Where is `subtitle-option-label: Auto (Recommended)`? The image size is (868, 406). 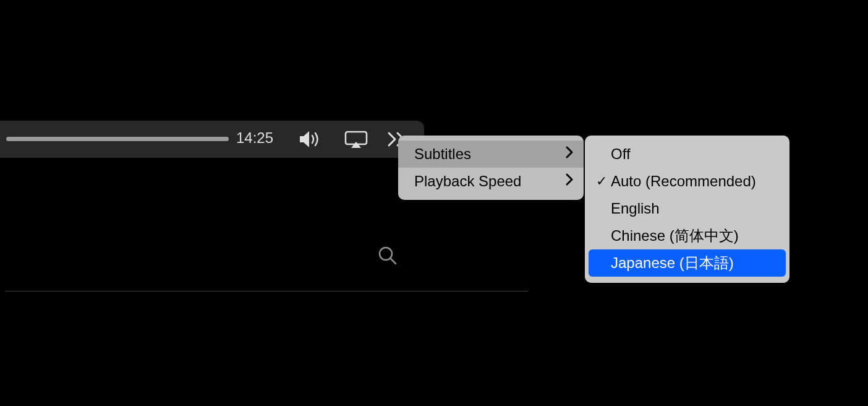 subtitle-option-label: Auto (Recommended) is located at coordinates (684, 181).